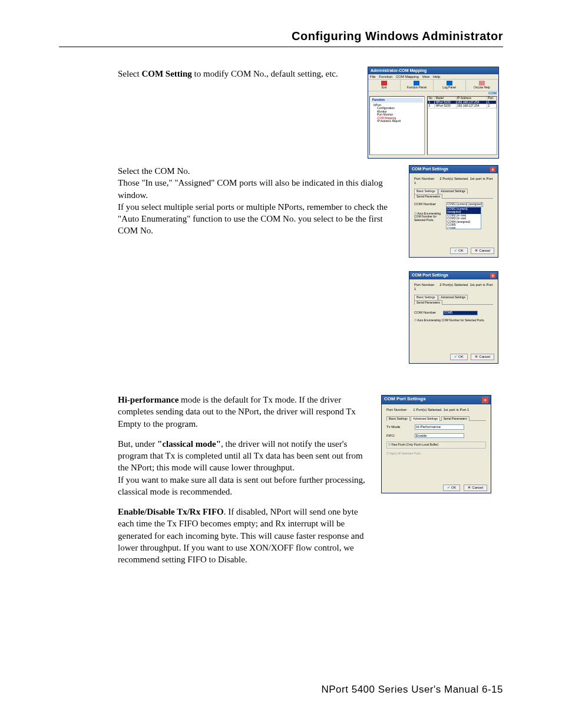 The height and width of the screenshot is (728, 562). What do you see at coordinates (454, 317) in the screenshot?
I see `fig-com-settings-basic: COM Port Settings × Port Number: 2 Port(…` at bounding box center [454, 317].